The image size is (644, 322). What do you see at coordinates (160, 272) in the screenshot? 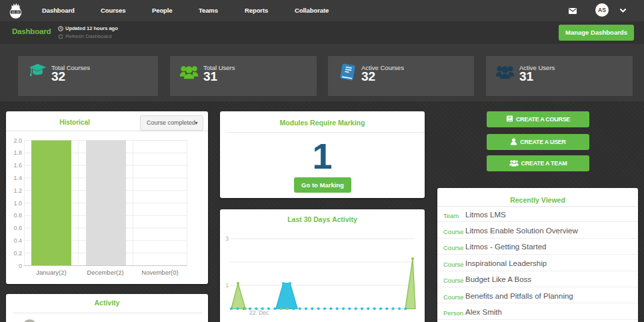
I see `svg-text: November(0)` at bounding box center [160, 272].